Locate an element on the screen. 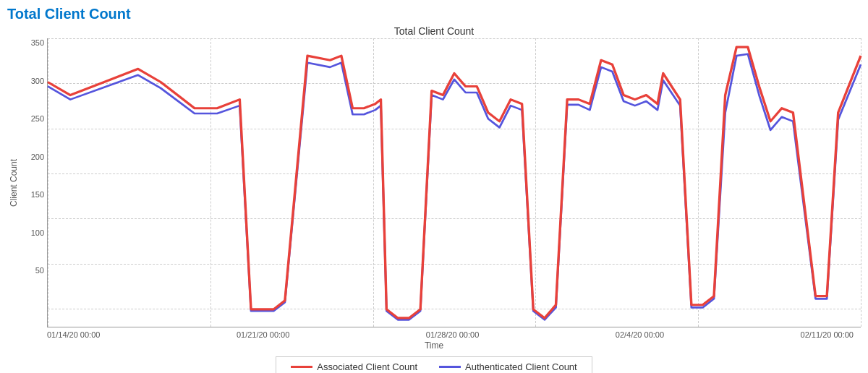  y-tick: 200 is located at coordinates (38, 157).